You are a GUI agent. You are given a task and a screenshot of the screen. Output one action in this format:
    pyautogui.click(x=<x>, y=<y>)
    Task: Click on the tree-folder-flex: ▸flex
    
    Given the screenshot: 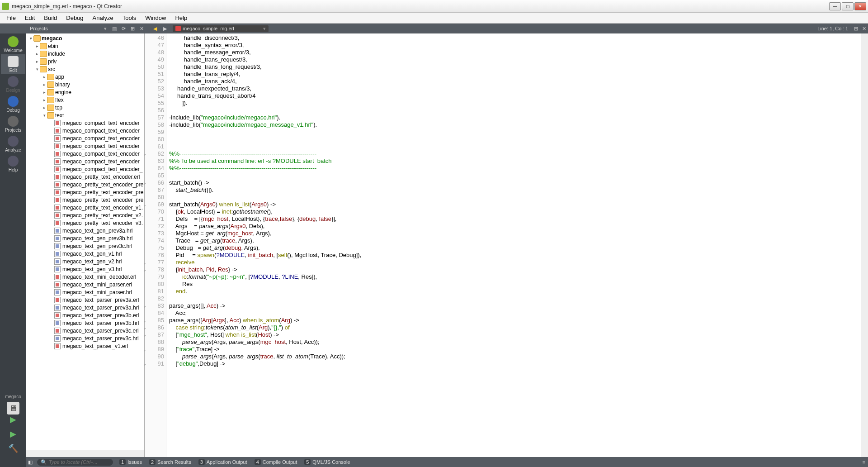 What is the action you would take?
    pyautogui.click(x=85, y=100)
    